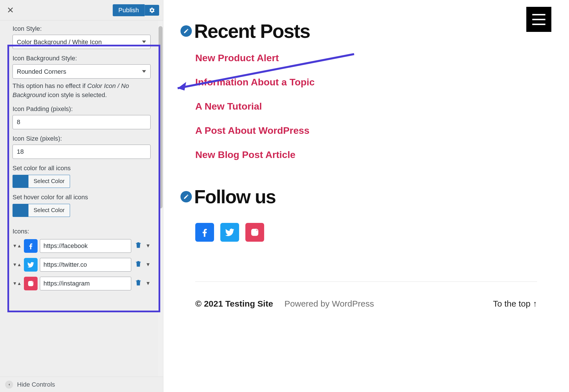 Image resolution: width=569 pixels, height=392 pixels. What do you see at coordinates (81, 168) in the screenshot?
I see `set-color-label: Set color for all icons` at bounding box center [81, 168].